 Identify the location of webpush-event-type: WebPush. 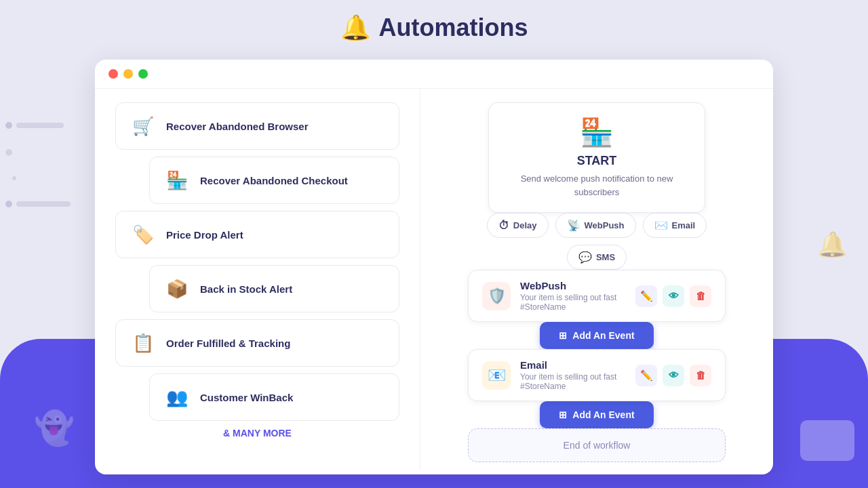
(573, 286).